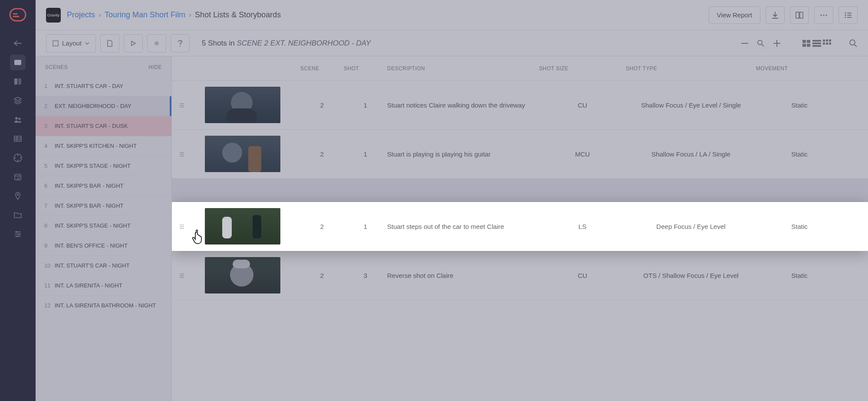  Describe the element at coordinates (691, 276) in the screenshot. I see `cell-type: OTS / Shallow Focus / Eye Level` at that location.